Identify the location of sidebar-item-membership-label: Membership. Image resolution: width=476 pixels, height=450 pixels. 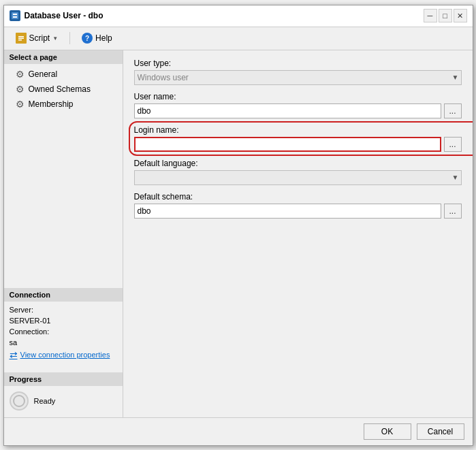
(51, 104).